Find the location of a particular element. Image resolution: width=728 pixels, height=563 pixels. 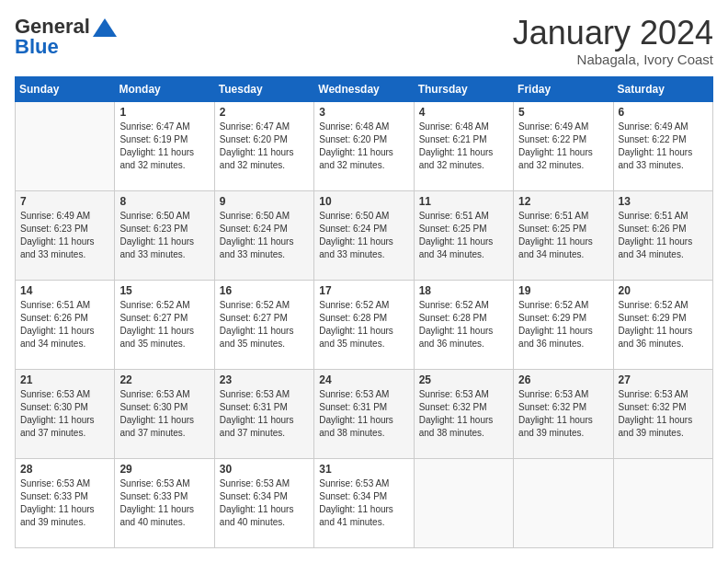

month-title: January 2024 is located at coordinates (613, 33).